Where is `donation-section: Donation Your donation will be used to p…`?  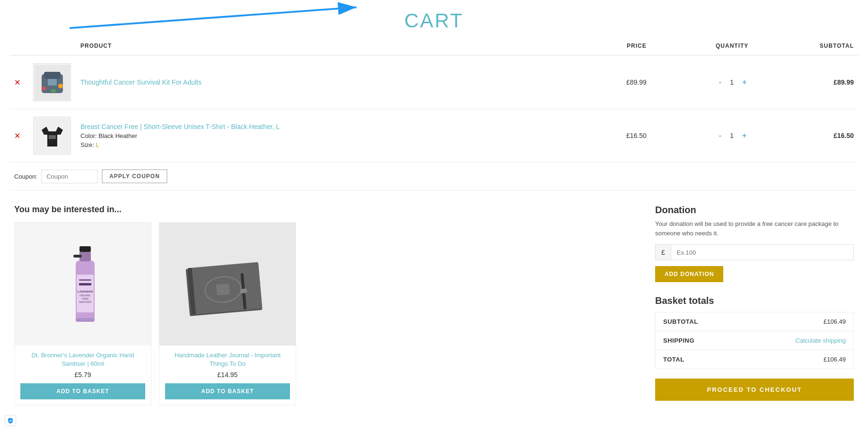 donation-section: Donation Your donation will be used to p… is located at coordinates (754, 243).